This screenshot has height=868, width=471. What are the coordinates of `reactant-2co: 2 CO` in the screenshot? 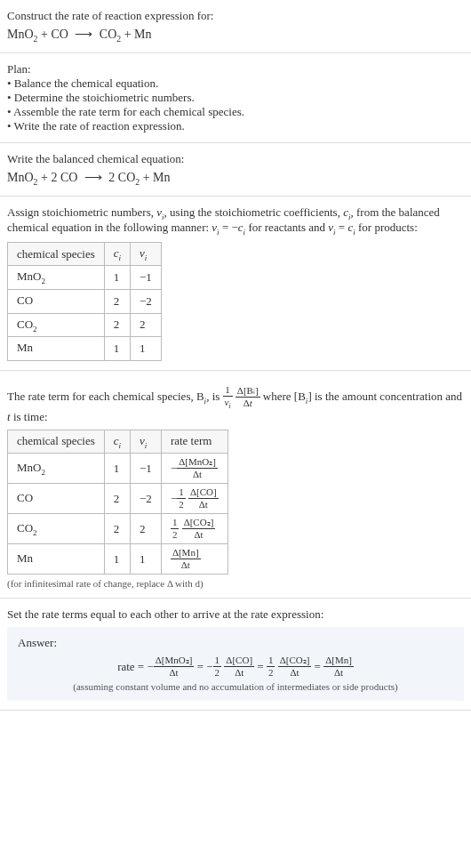 It's located at (64, 178).